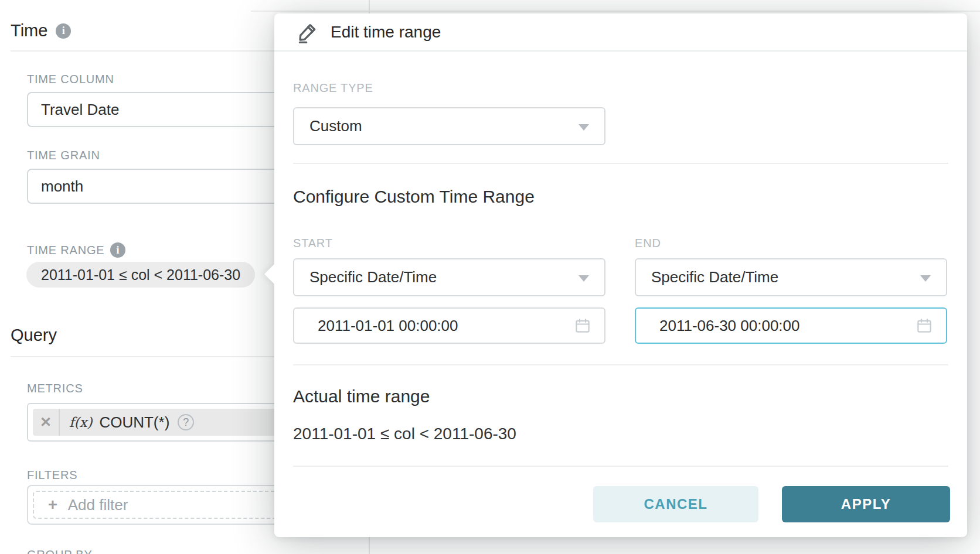  Describe the element at coordinates (373, 278) in the screenshot. I see `start-mode-value: Specific Date/Time` at that location.